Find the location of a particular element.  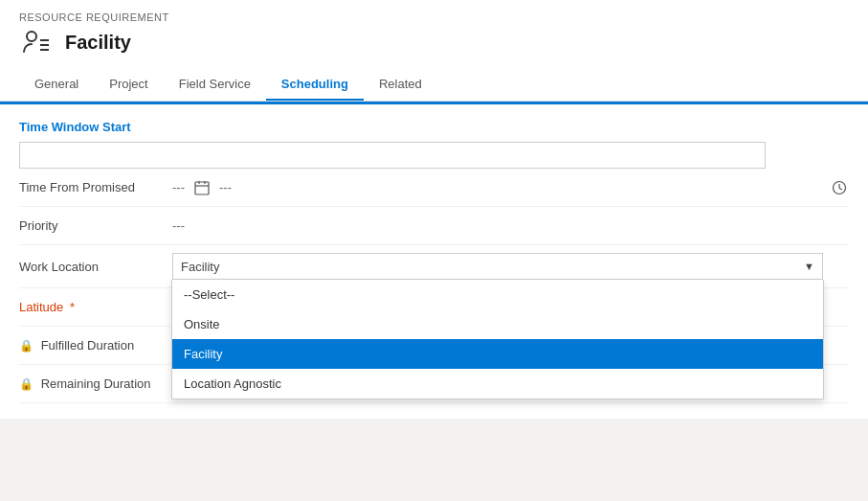

work-location-dropdown: Facility ▼ is located at coordinates (498, 266).